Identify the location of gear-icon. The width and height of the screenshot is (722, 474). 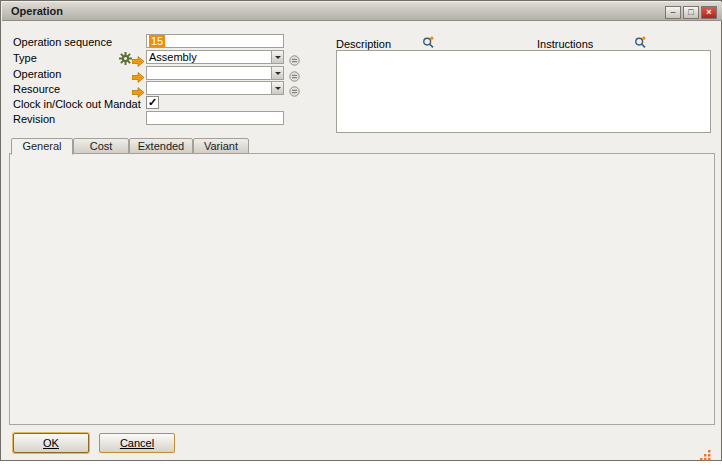
(126, 60).